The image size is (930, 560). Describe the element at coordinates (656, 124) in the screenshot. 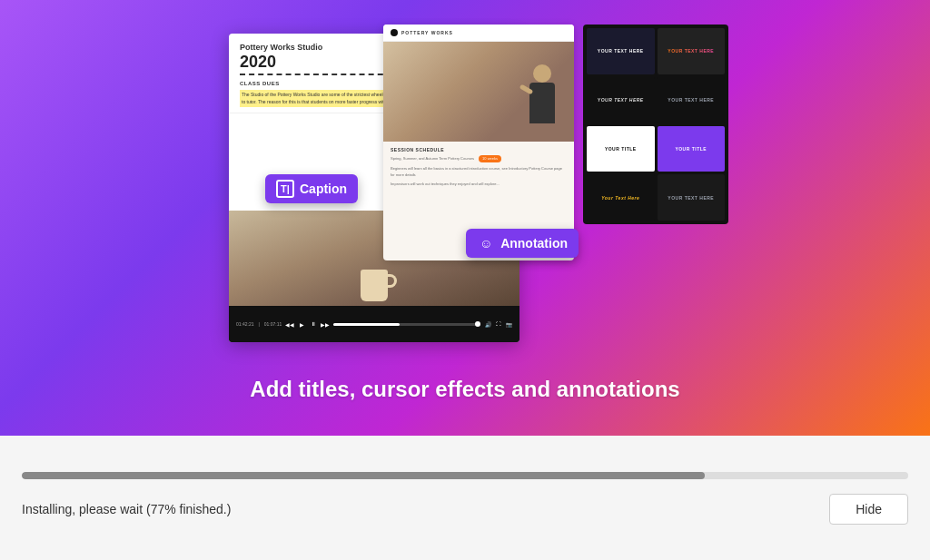

I see `text-styles-panel: YOUR TEXT HERE YOUR TEXT HERE YOUR TEXT …` at that location.